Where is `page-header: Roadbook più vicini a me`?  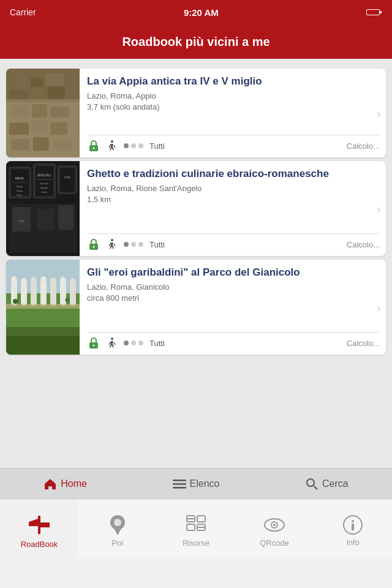
page-header: Roadbook più vicini a me is located at coordinates (196, 42).